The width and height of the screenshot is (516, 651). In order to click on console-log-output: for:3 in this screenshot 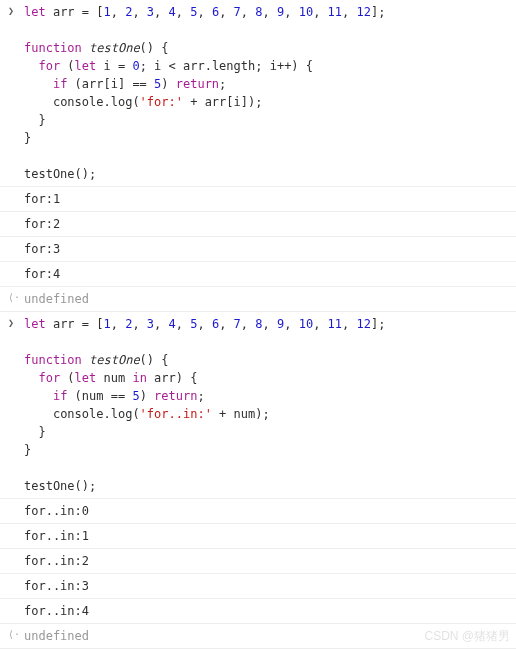, I will do `click(258, 250)`.